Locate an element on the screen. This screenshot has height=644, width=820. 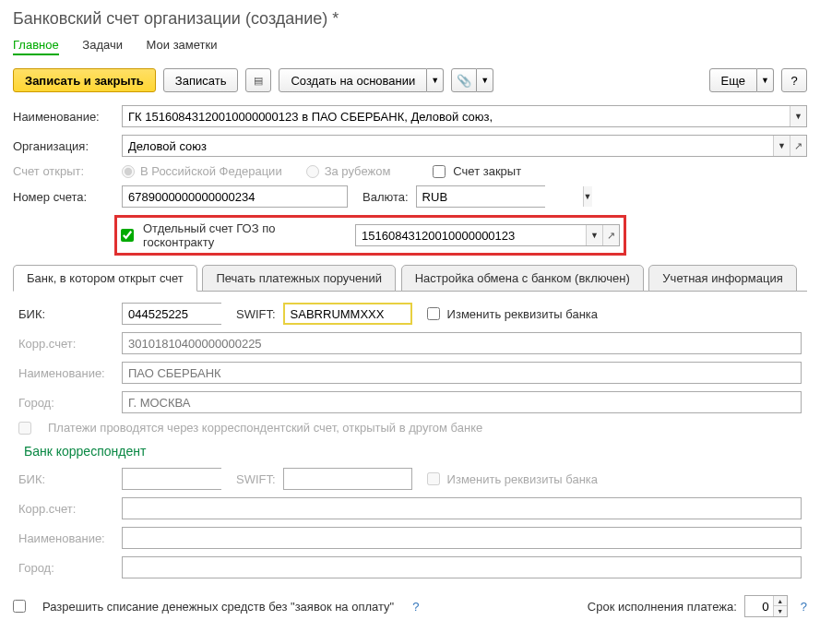
nav-tab-main: Главное is located at coordinates (36, 46).